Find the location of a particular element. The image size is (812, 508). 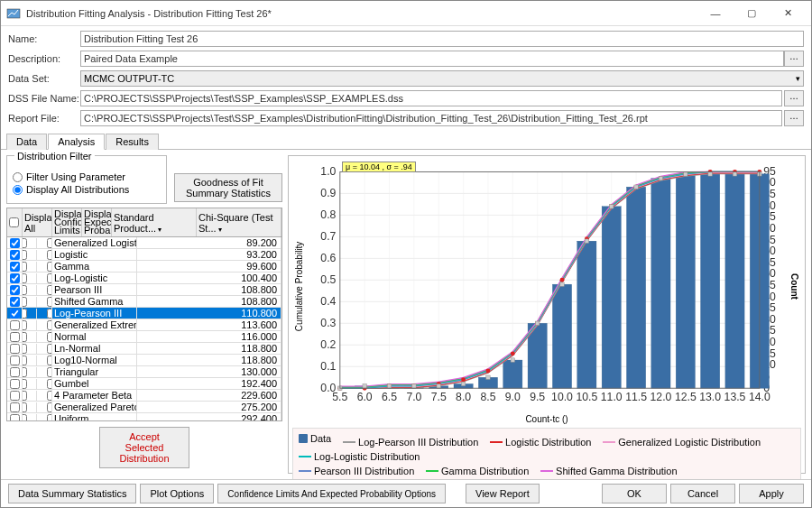

goodness-of-fit-button: Goodness of Fit Summary Statistics is located at coordinates (228, 188).